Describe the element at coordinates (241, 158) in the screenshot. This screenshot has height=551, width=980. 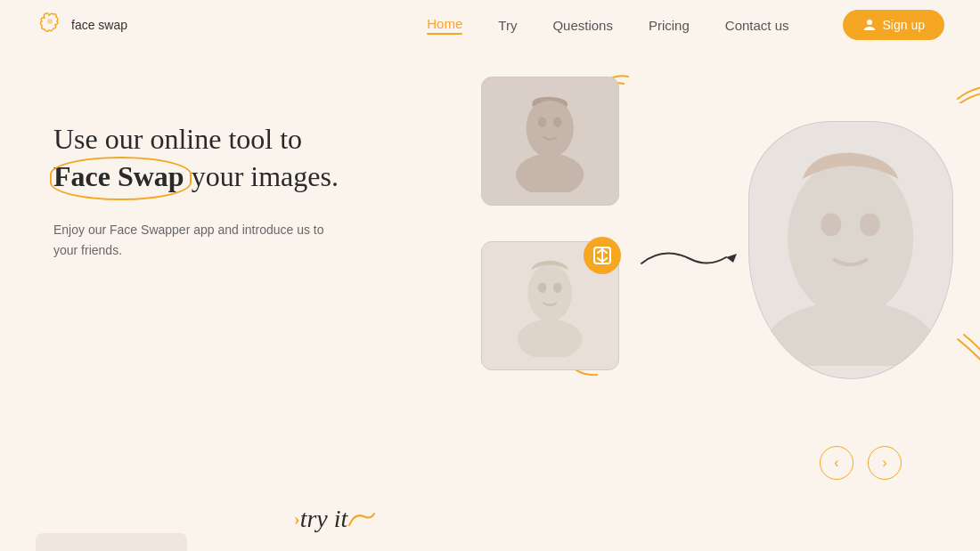
I see `headline: Use our online tool to Face Swap your im…` at that location.